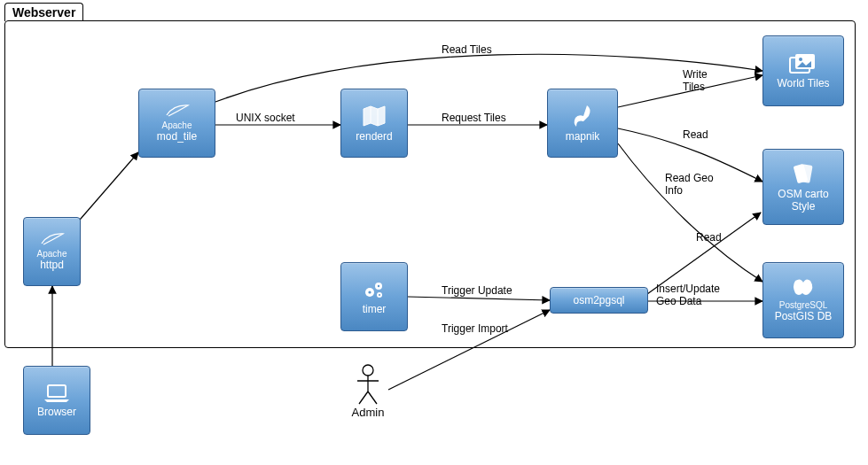 The height and width of the screenshot is (465, 868). I want to click on node-browser-label: Browser, so click(57, 412).